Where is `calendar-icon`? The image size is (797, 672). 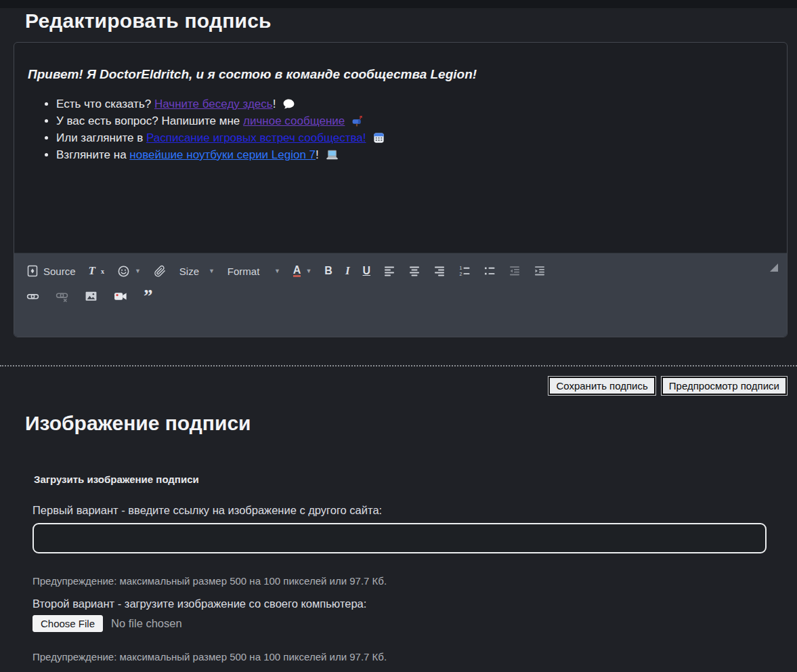
calendar-icon is located at coordinates (379, 138).